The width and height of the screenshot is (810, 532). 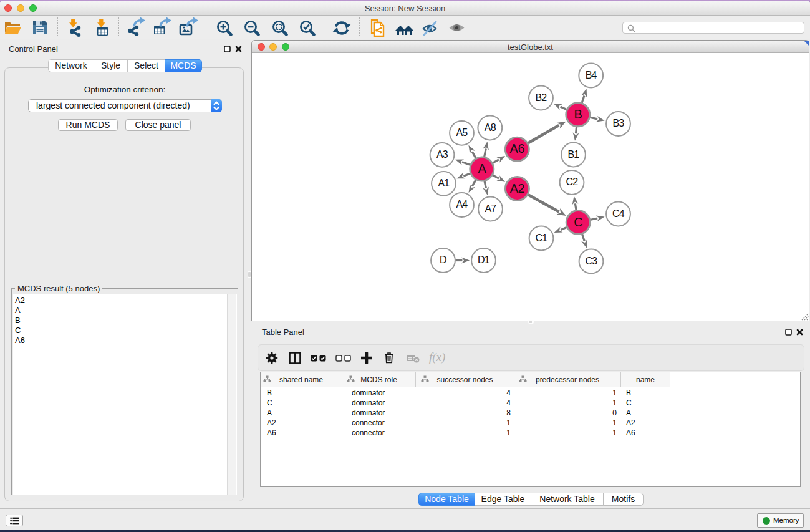 What do you see at coordinates (574, 155) in the screenshot?
I see `svg-text: B1` at bounding box center [574, 155].